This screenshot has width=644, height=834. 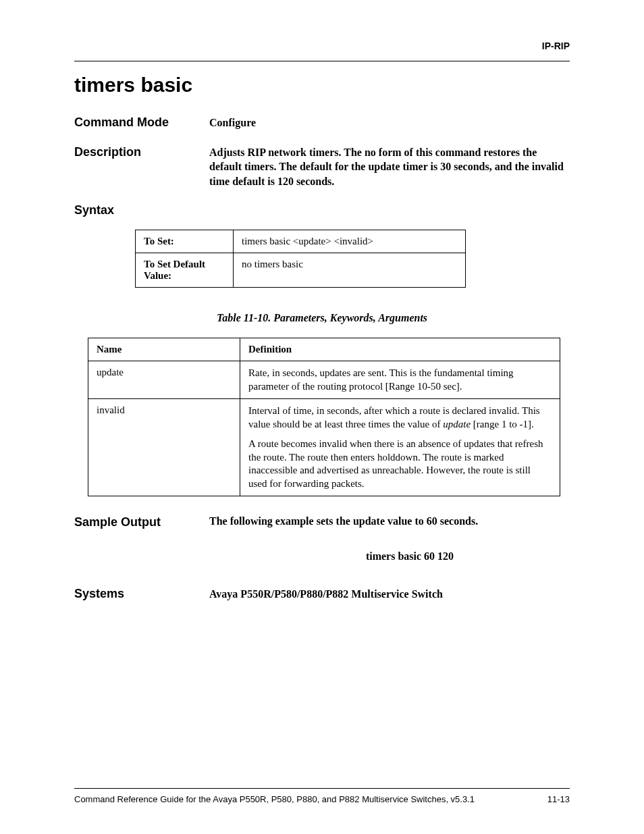 I want to click on systems-row: Systems Avaya P550R/P580/P880/P882 Multi…, so click(x=322, y=594).